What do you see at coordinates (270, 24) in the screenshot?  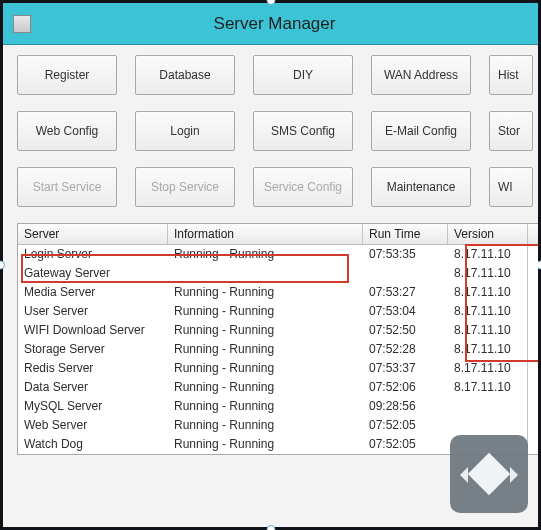 I see `titlebar: Server Manager` at bounding box center [270, 24].